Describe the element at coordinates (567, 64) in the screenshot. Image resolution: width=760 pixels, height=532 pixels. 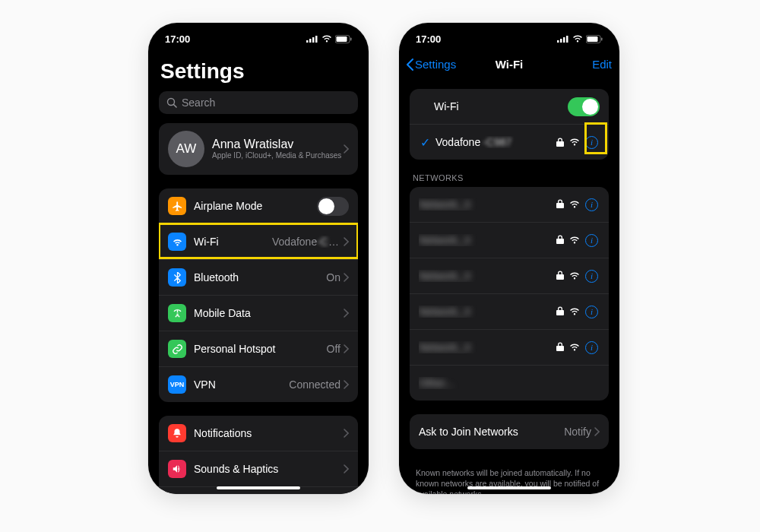
I see `nav-edit-button: Edit` at that location.